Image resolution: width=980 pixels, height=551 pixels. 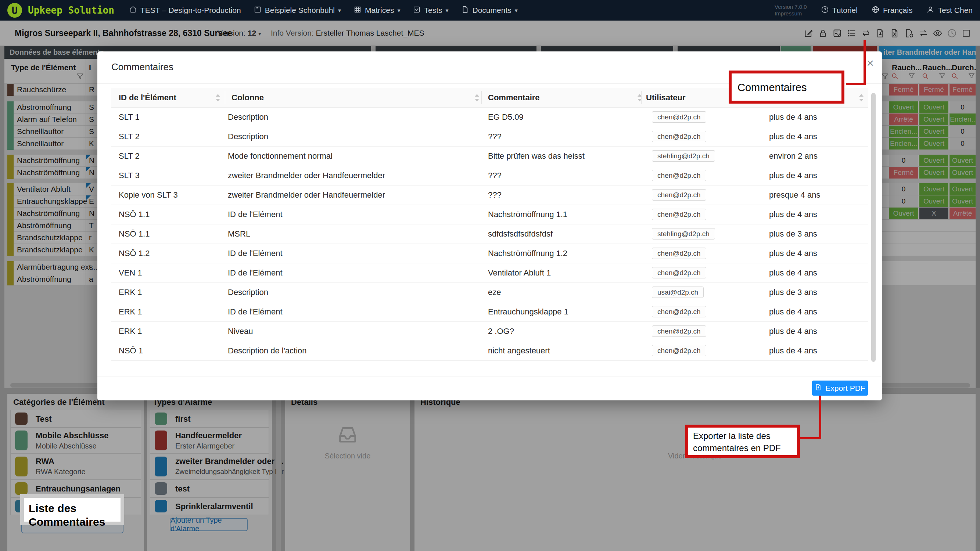 I want to click on comment-row: SLT 2Mode fonctionnement normalBitte prü…, so click(x=490, y=156).